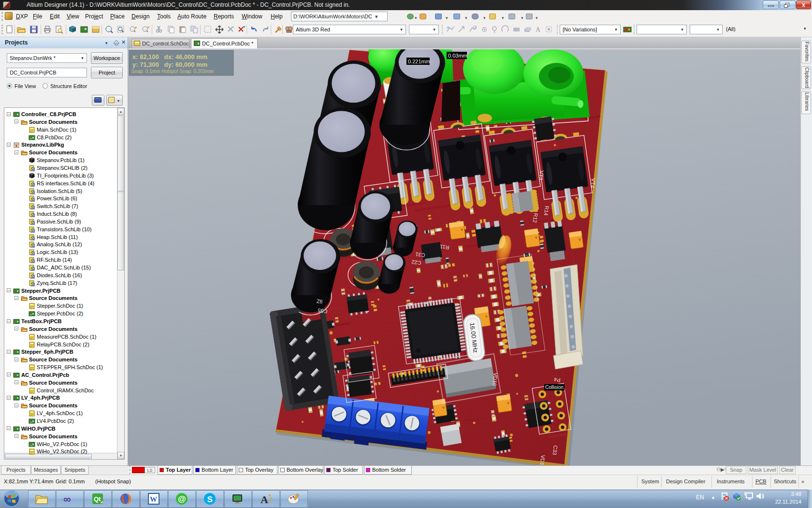 The image size is (812, 508). I want to click on svg-text: P4, so click(557, 380).